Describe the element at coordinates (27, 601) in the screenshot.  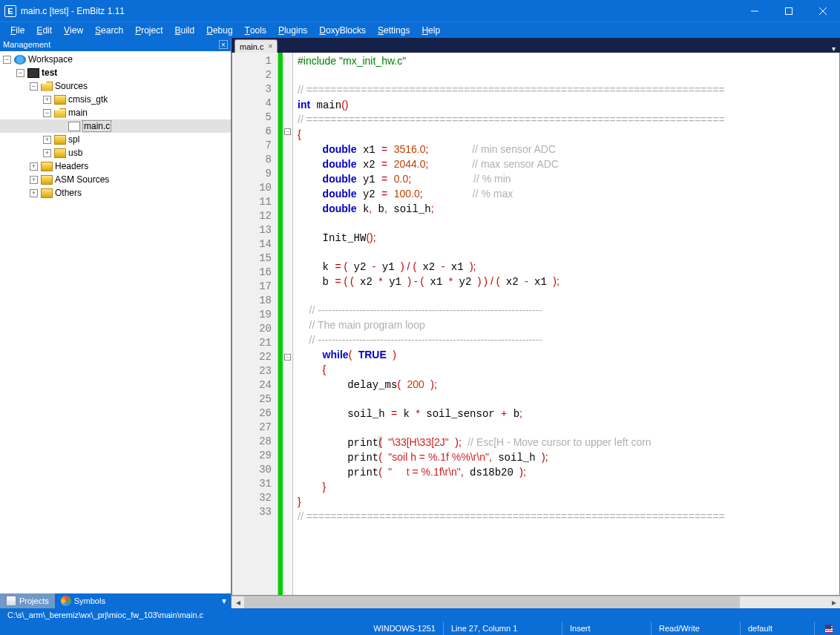
I see `sidebar-tab-projects: Projects` at that location.